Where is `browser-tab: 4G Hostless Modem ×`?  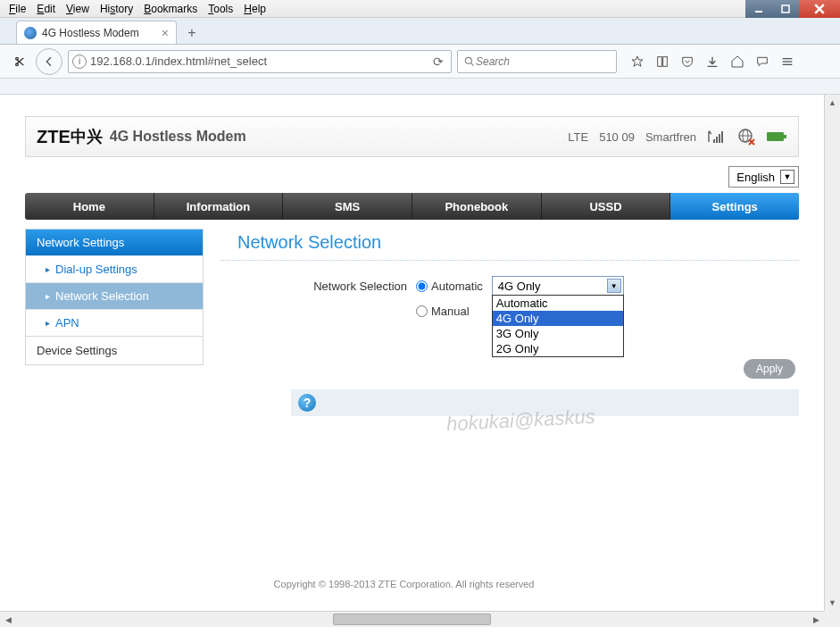 browser-tab: 4G Hostless Modem × is located at coordinates (96, 32).